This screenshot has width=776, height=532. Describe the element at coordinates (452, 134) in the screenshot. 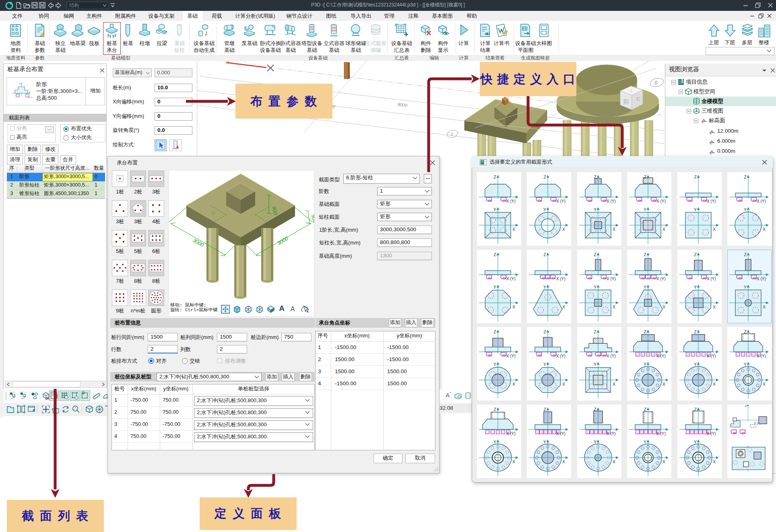

I see `svg-text: 3` at that location.